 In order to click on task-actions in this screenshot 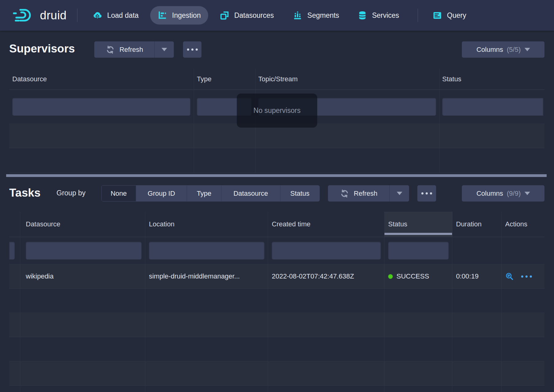, I will do `click(523, 276)`.